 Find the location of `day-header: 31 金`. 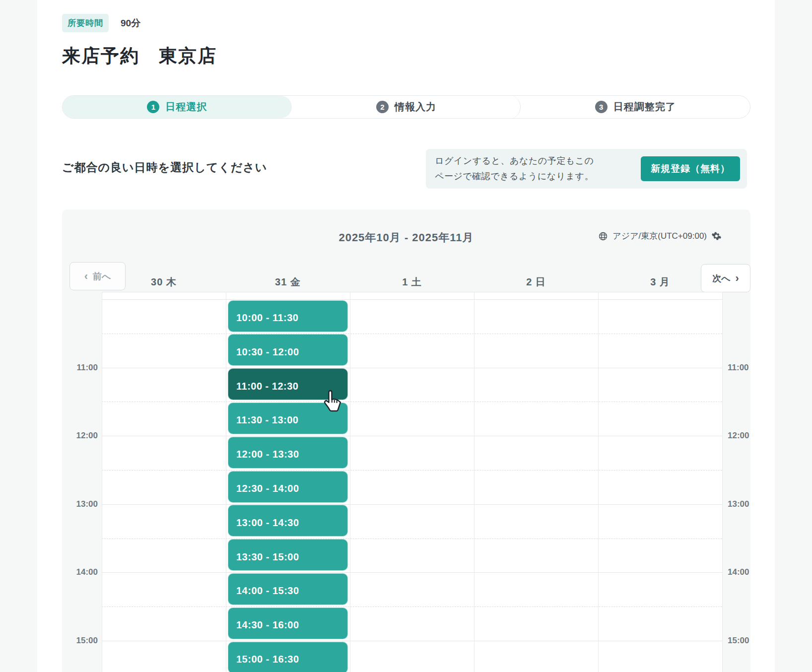

day-header: 31 金 is located at coordinates (288, 282).